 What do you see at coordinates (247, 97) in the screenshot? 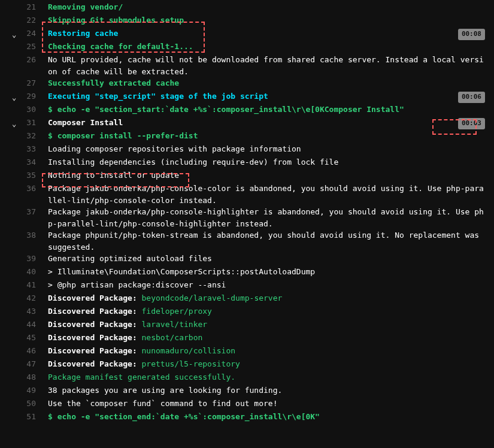
I see `log-line: ⌄29Executing "step_script" stage of the …` at bounding box center [247, 97].